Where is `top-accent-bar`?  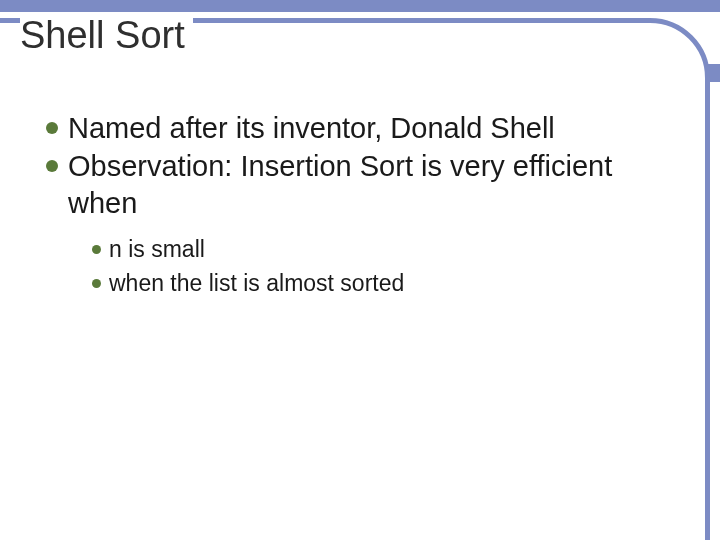
top-accent-bar is located at coordinates (360, 6).